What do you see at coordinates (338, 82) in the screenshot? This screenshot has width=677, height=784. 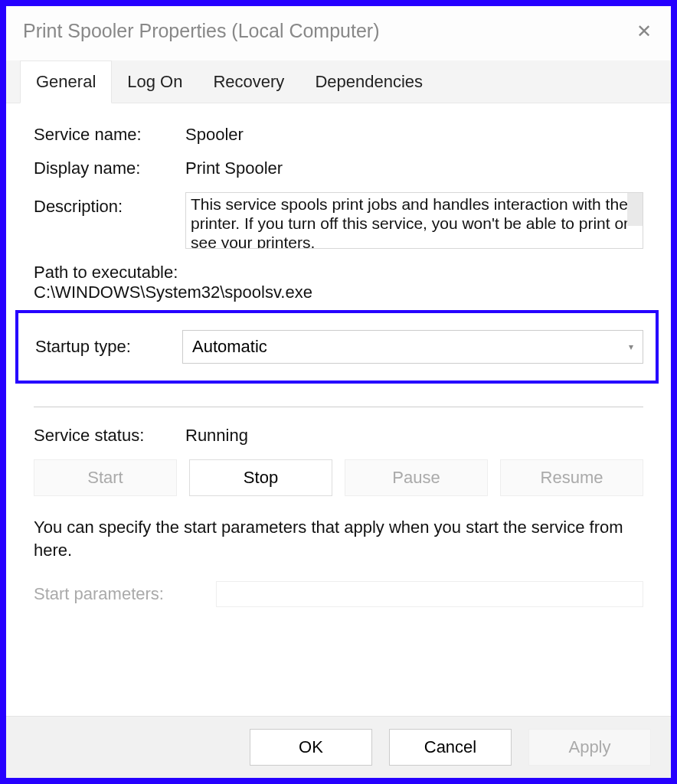 I see `tab-strip: General Log On Recovery Dependencies` at bounding box center [338, 82].